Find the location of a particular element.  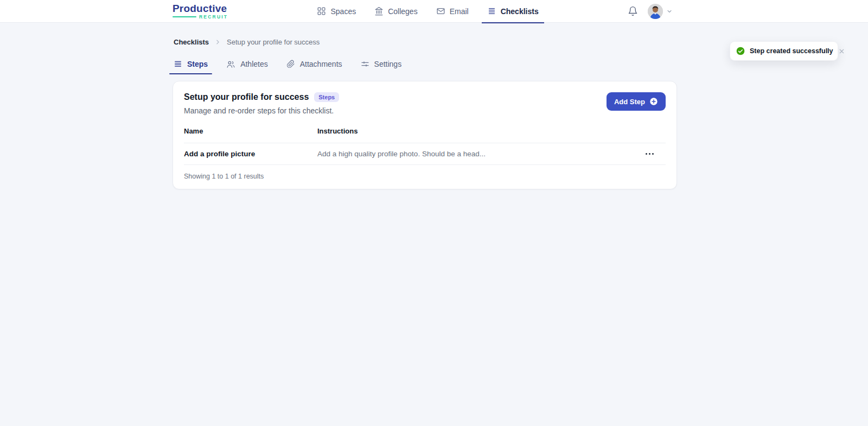

row-actions-cell is located at coordinates (649, 154).